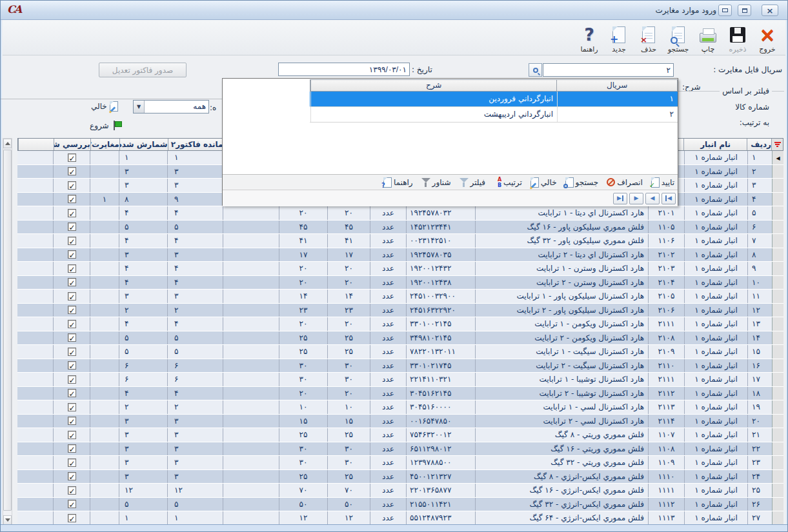  I want to click on empty-filter-button: خالي, so click(105, 106).